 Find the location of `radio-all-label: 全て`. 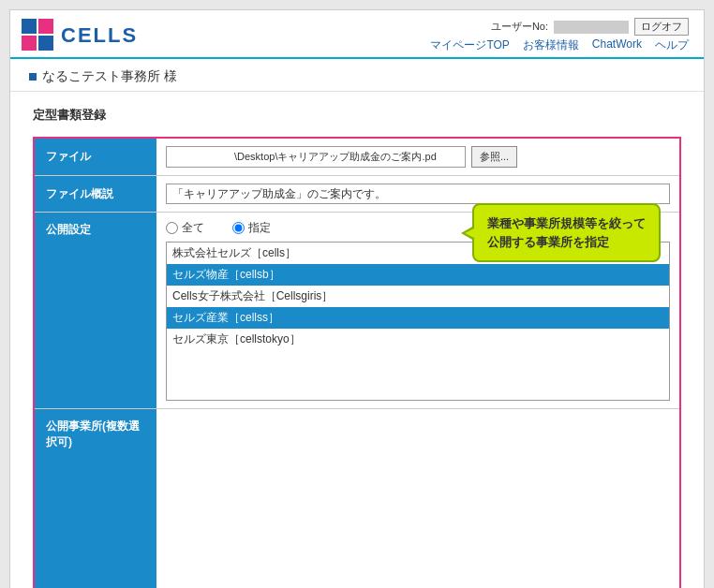

radio-all-label: 全て is located at coordinates (193, 228).